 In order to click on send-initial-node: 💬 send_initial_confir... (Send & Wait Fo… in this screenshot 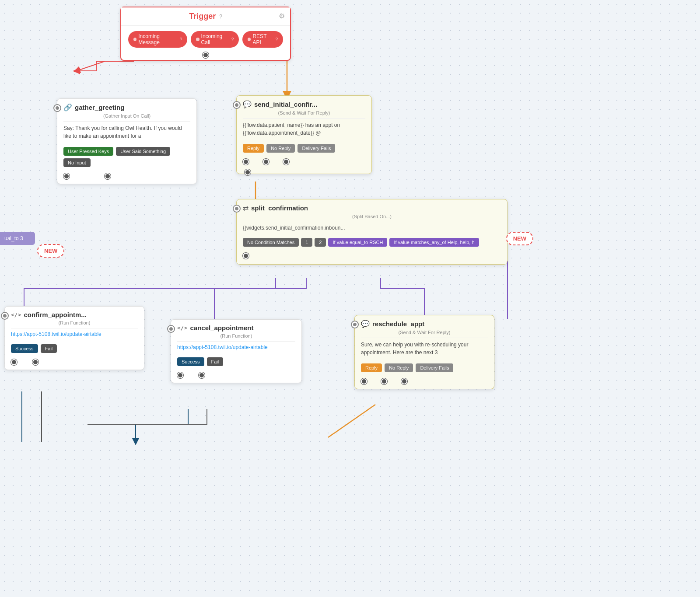, I will do `click(304, 135)`.